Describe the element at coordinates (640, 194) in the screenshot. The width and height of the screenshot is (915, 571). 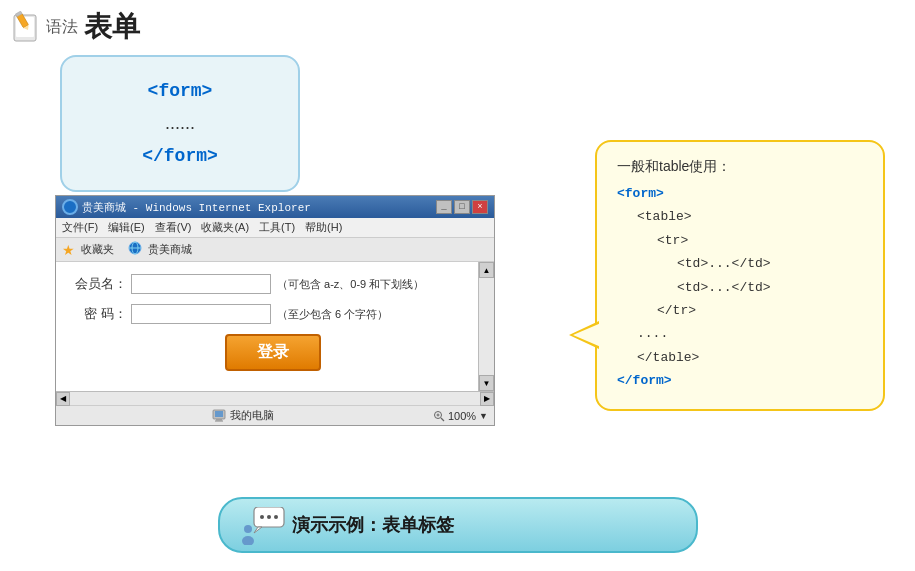
I see `bubble-form-open: <form>` at that location.